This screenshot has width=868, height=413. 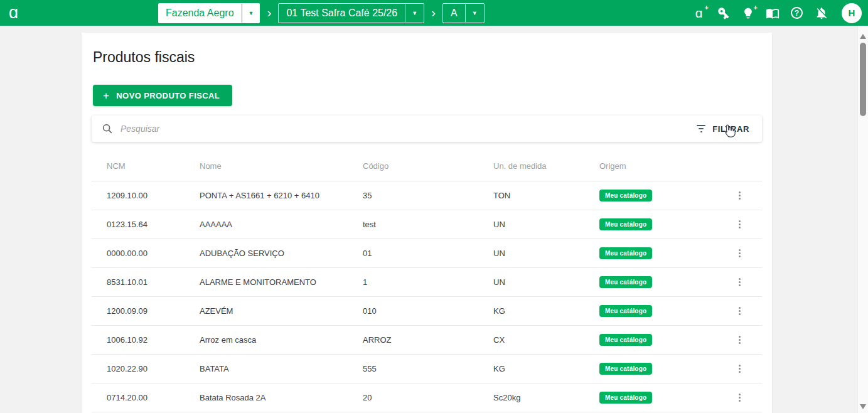 I want to click on column-header-nome: Nome, so click(x=281, y=171).